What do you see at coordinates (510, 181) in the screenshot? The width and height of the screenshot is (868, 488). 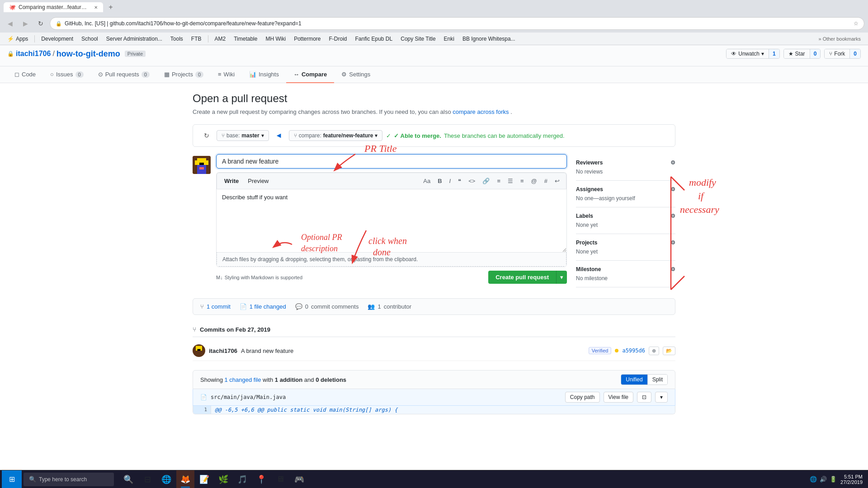 I see `ordered-list-button: ☰` at bounding box center [510, 181].